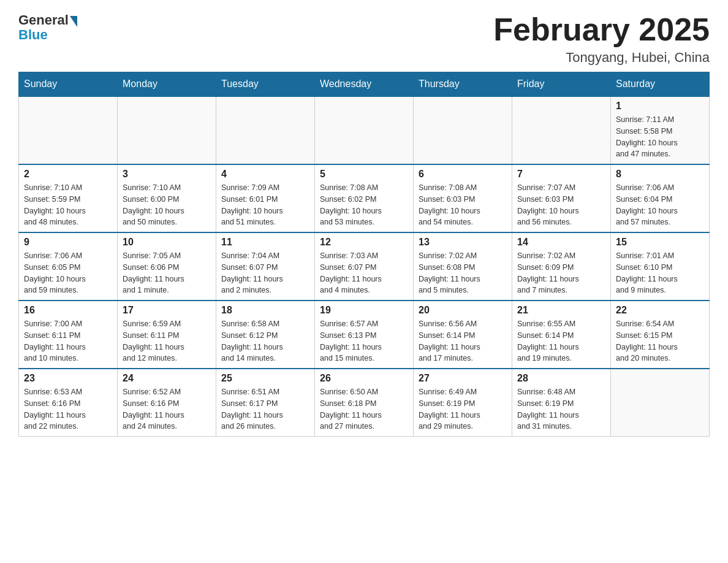 The height and width of the screenshot is (563, 728). What do you see at coordinates (463, 274) in the screenshot?
I see `day-info: Sunrise: 7:02 AMSunset: 6:08 PMDaylight:…` at bounding box center [463, 274].